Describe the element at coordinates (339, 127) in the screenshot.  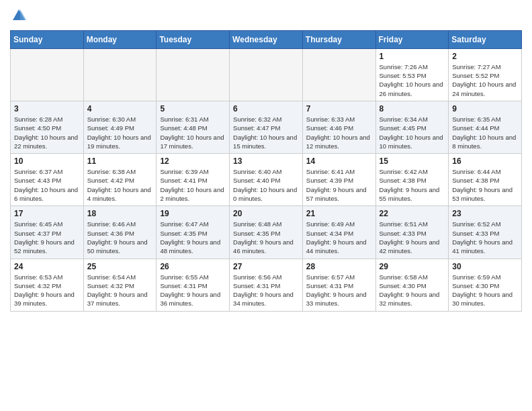
I see `calendar-cell: 7Sunrise: 6:33 AM Sunset: 4:46 PM Daylig…` at that location.